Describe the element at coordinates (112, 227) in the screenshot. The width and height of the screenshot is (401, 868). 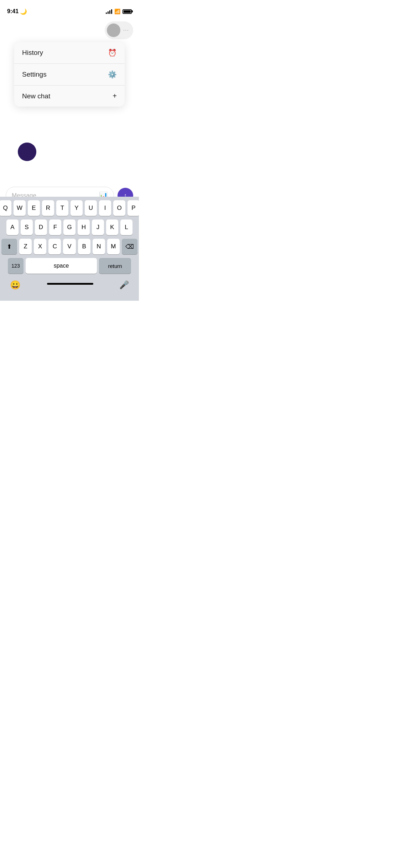
I see `key-k: K` at that location.